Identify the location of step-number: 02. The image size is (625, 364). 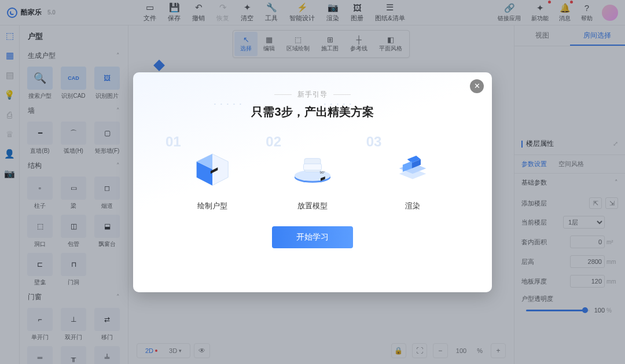
(273, 142).